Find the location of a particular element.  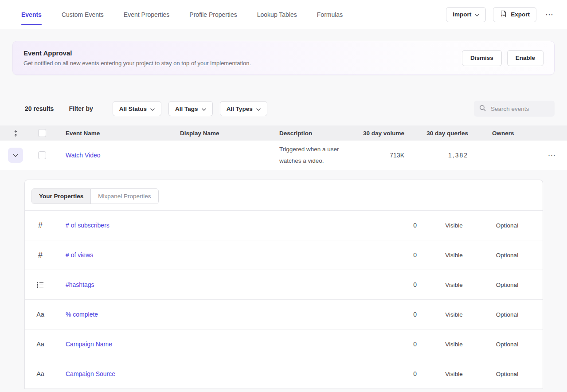

tags-filter-label: All Tags is located at coordinates (187, 109).